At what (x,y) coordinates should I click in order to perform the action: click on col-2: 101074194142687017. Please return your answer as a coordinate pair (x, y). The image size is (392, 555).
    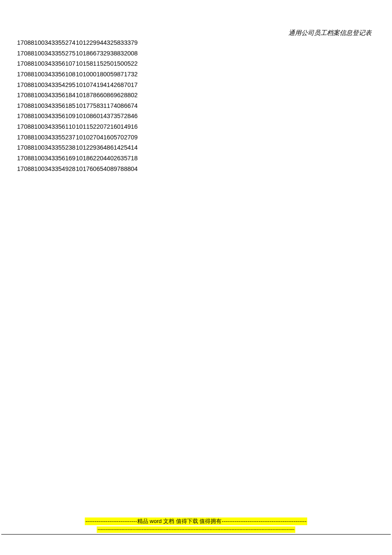
    Looking at the image, I should click on (107, 85).